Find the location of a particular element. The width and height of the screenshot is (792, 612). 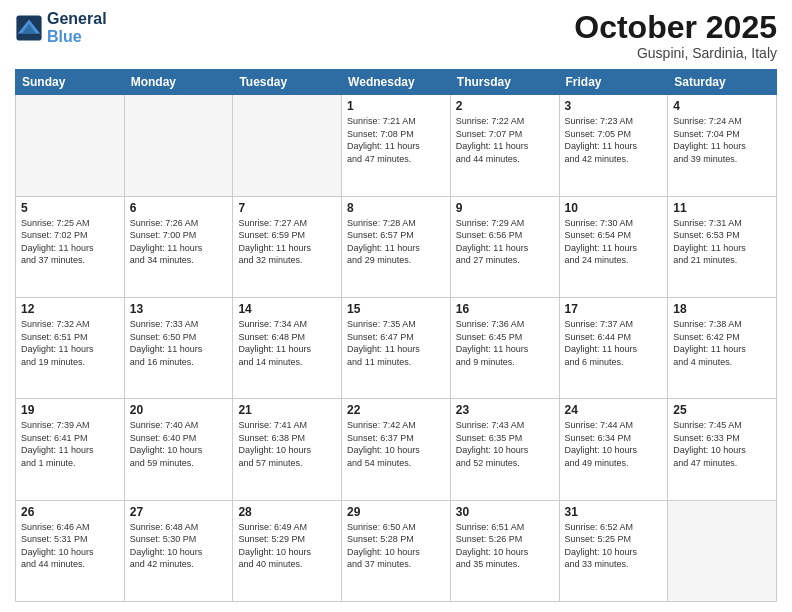

day-number: 1 is located at coordinates (396, 106).